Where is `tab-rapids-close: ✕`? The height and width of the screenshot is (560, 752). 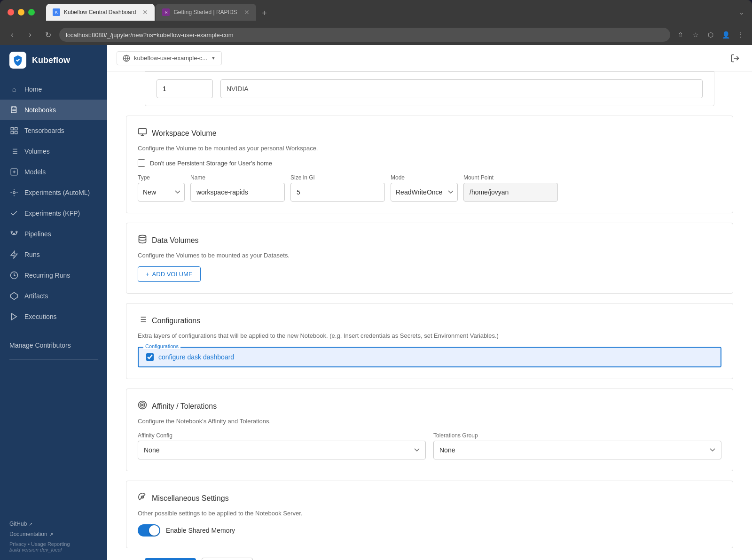
tab-rapids-close: ✕ is located at coordinates (247, 12).